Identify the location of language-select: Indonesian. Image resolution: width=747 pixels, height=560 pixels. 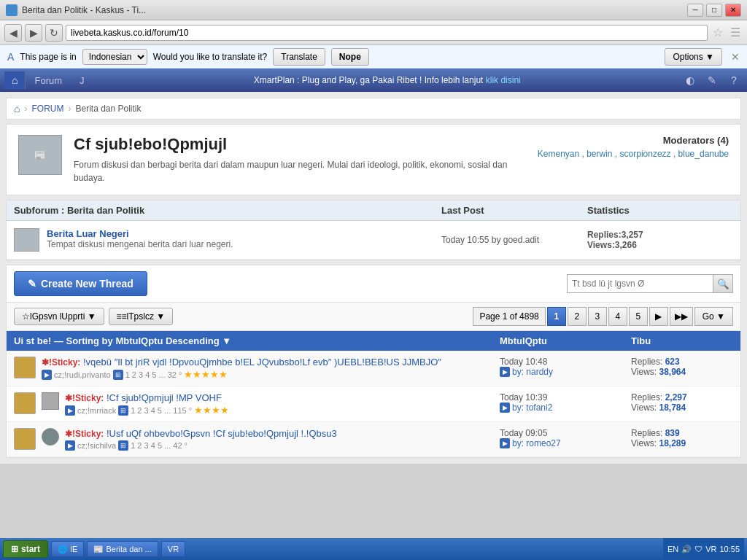
(115, 57).